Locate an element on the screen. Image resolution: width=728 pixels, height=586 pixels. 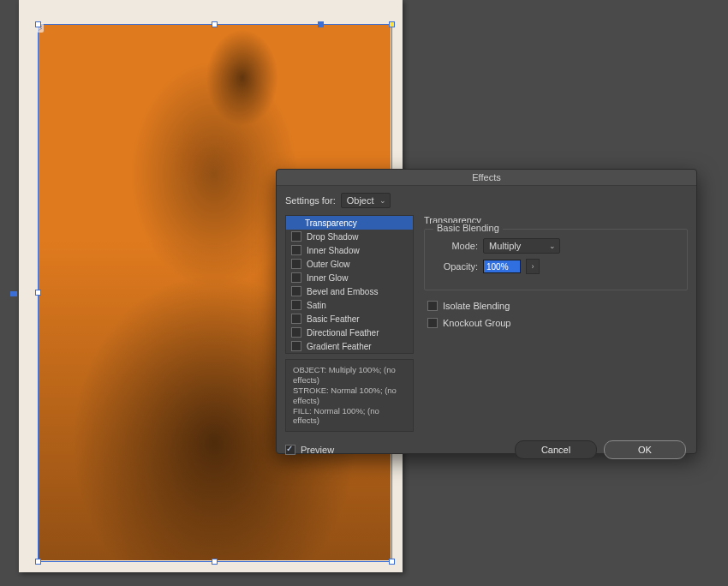
ok-button: OK is located at coordinates (645, 450).